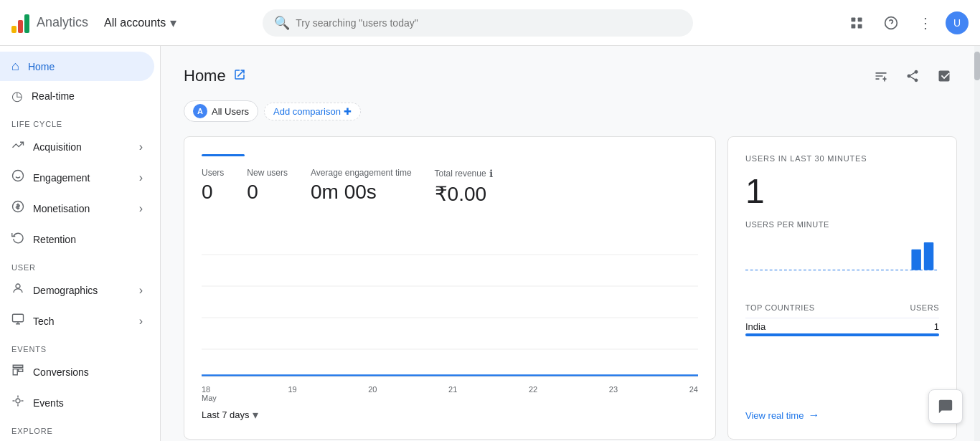  What do you see at coordinates (478, 23) in the screenshot?
I see `search-bar: 🔍` at bounding box center [478, 23].